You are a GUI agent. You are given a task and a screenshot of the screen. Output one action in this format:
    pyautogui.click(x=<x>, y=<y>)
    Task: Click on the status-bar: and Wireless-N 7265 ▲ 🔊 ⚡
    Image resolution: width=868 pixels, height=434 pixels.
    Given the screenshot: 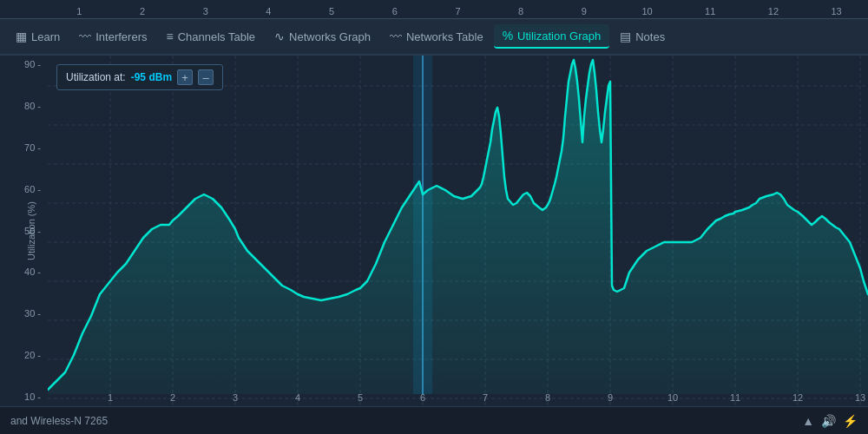 What is the action you would take?
    pyautogui.click(x=434, y=420)
    